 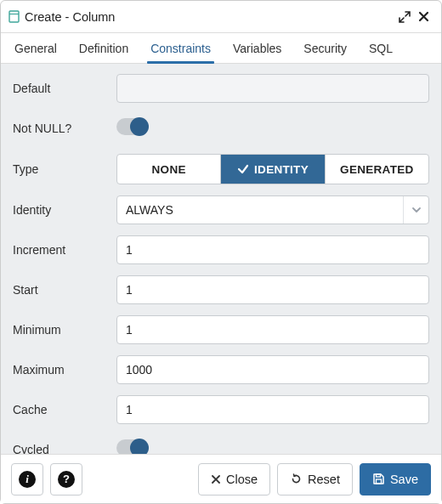 What do you see at coordinates (180, 49) in the screenshot?
I see `tab-constraints: Constraints` at bounding box center [180, 49].